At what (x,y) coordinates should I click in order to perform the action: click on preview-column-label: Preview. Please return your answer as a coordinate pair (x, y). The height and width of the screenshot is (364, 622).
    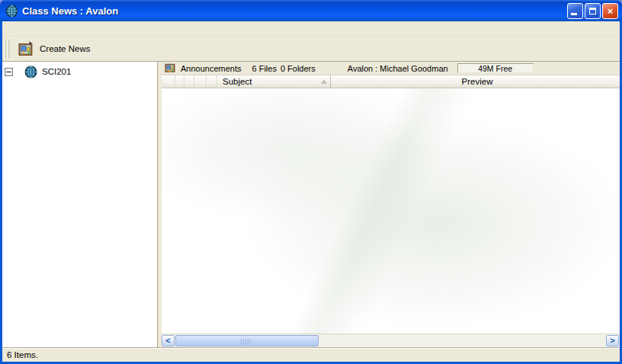
    Looking at the image, I should click on (477, 81).